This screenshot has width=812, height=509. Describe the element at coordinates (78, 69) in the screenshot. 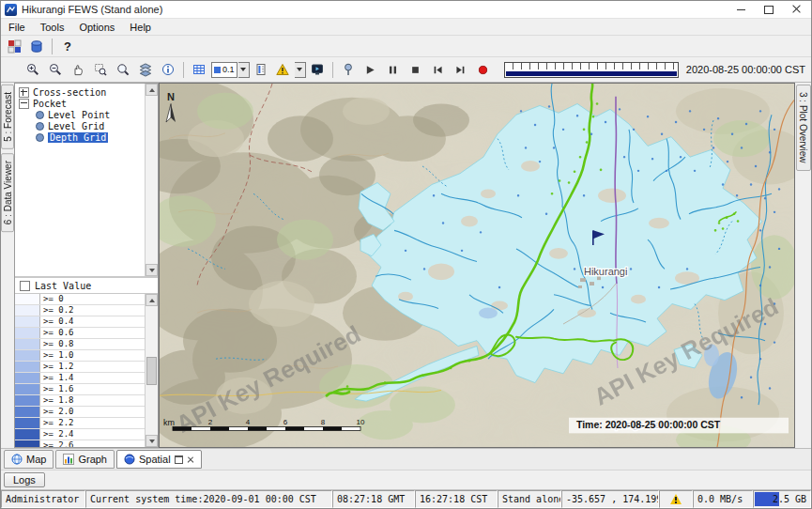

I see `pan-button` at that location.